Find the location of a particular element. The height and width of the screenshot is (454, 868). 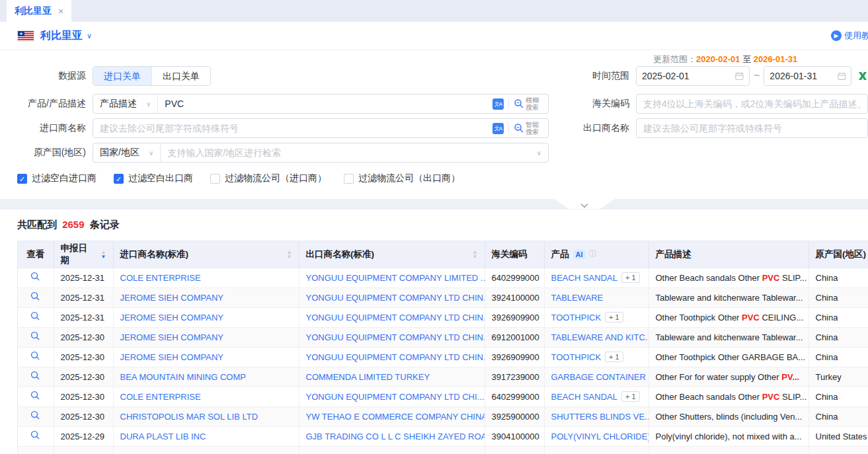

excel-export-icon is located at coordinates (862, 76).